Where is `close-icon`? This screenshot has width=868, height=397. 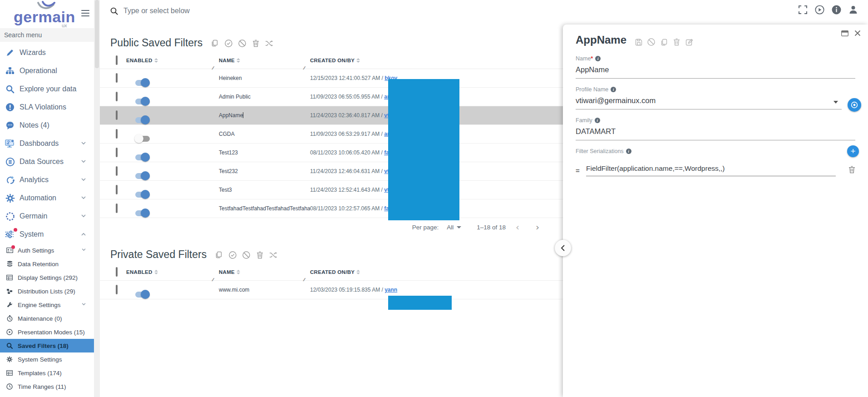 close-icon is located at coordinates (858, 33).